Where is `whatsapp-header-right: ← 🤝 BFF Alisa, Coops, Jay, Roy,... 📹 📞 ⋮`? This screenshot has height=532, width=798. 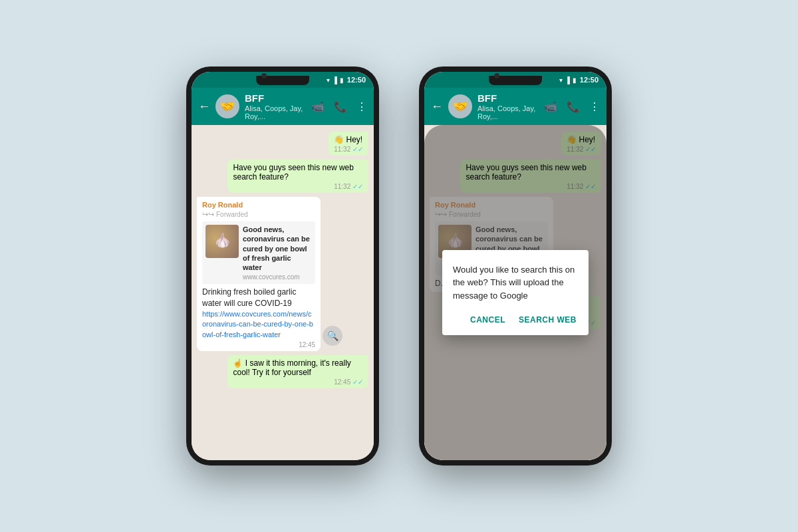 whatsapp-header-right: ← 🤝 BFF Alisa, Coops, Jay, Roy,... 📹 📞 ⋮ is located at coordinates (515, 106).